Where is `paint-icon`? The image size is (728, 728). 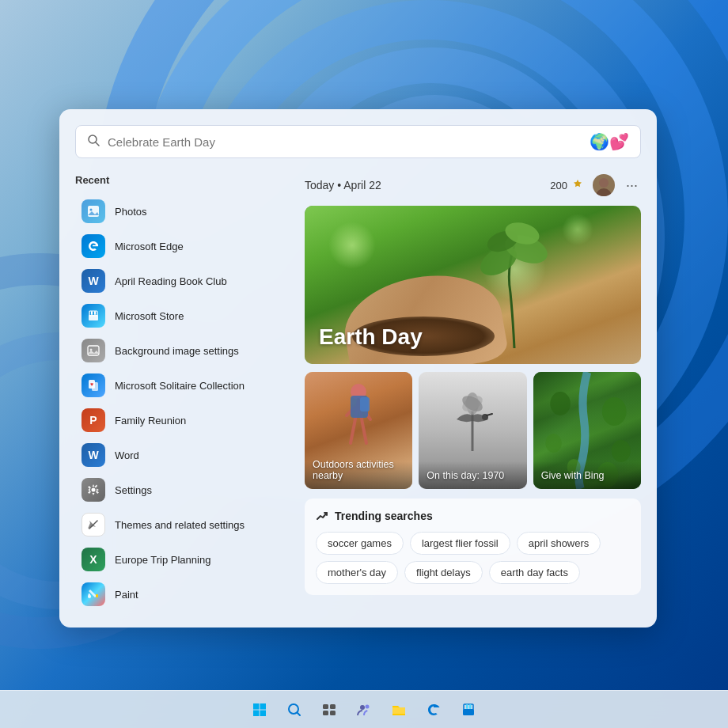 paint-icon is located at coordinates (93, 594).